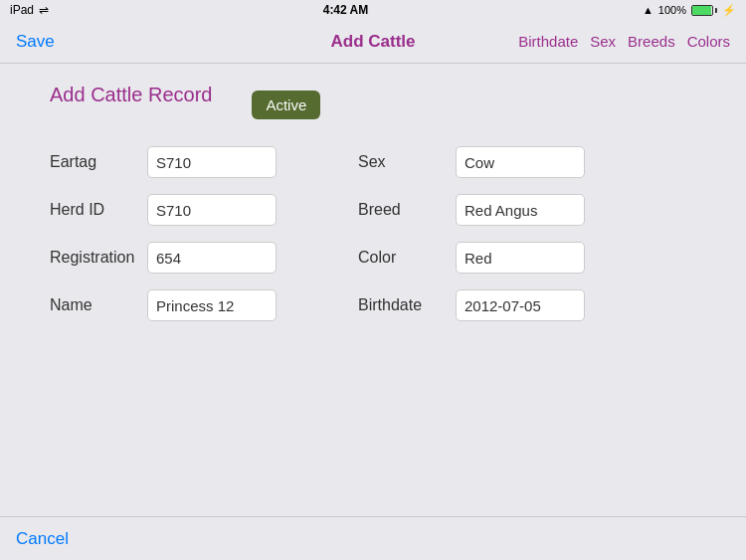 This screenshot has height=560, width=746. I want to click on label-color: Color, so click(403, 258).